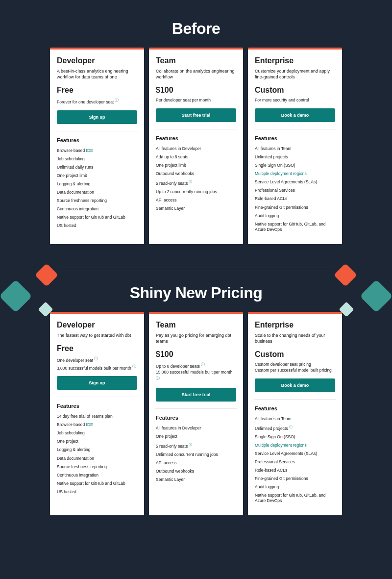 The width and height of the screenshot is (392, 579). I want to click on plan-name: Team, so click(196, 325).